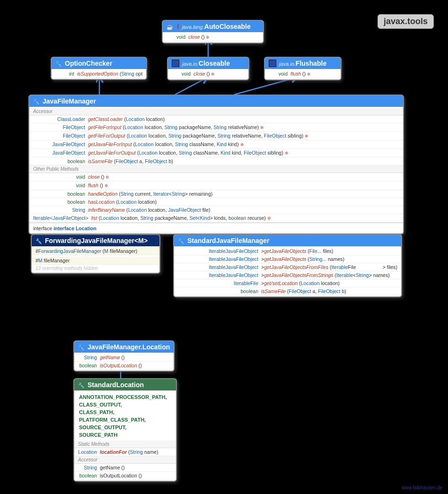 The width and height of the screenshot is (448, 494). I want to click on method-row: JavaFileObjectgetJavaFileForOutput (Loca…, so click(216, 153).